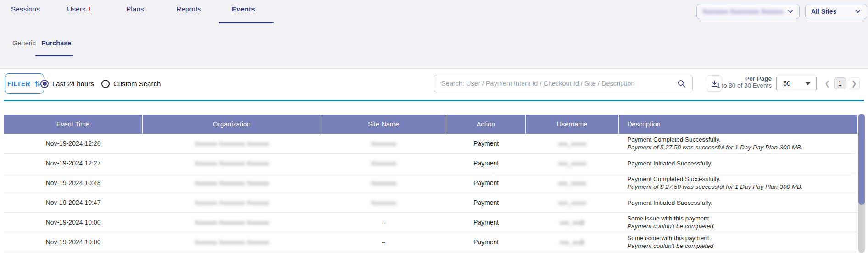 The image size is (868, 253). What do you see at coordinates (243, 9) in the screenshot?
I see `tab-events-label: Events` at bounding box center [243, 9].